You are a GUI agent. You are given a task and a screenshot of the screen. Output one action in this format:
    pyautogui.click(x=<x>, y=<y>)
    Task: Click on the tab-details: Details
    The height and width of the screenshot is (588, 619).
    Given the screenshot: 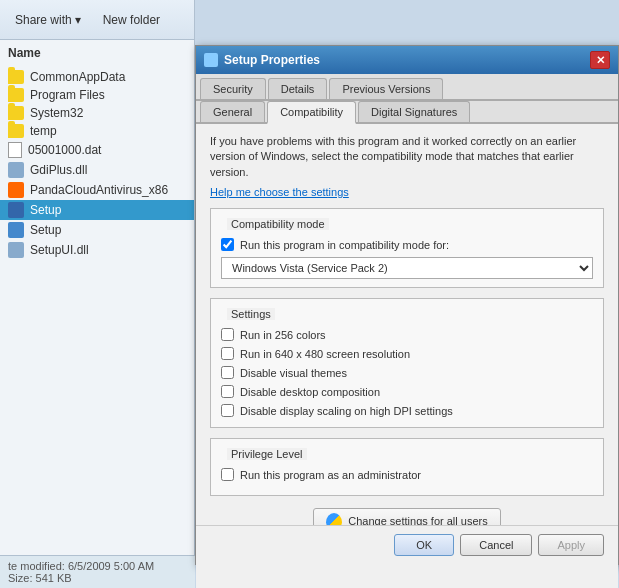 What is the action you would take?
    pyautogui.click(x=298, y=88)
    